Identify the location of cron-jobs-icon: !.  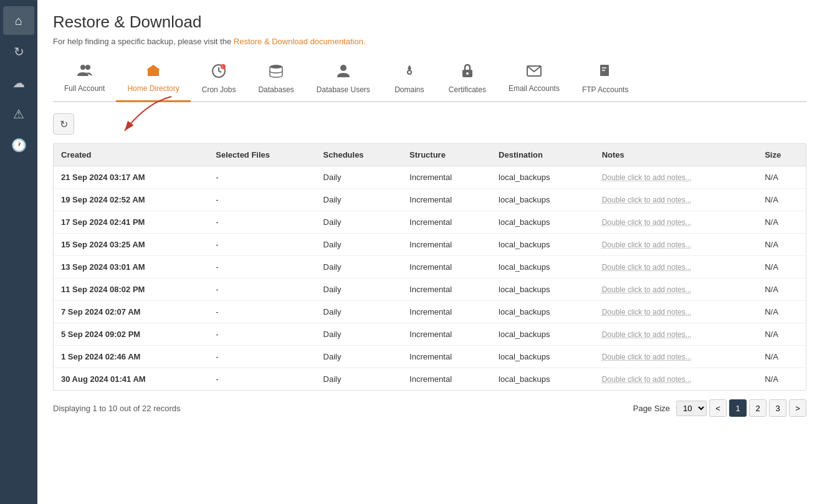
(219, 73).